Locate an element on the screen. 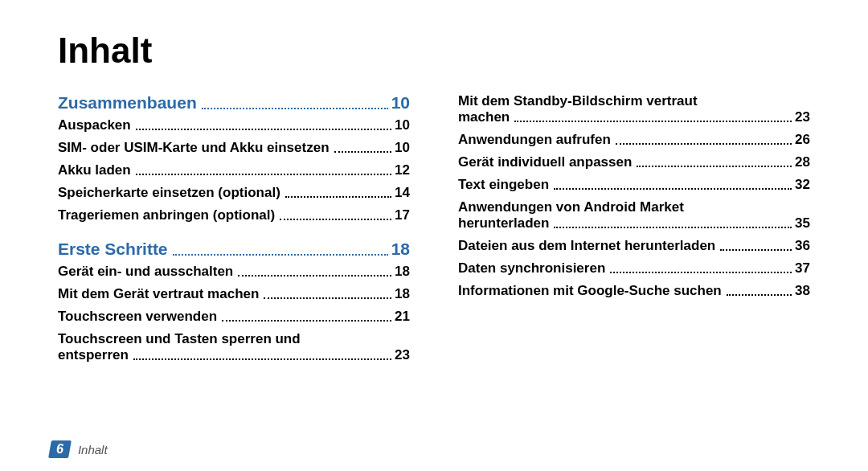  toc-entry: Anwendungen aufrufen 26 is located at coordinates (634, 140).